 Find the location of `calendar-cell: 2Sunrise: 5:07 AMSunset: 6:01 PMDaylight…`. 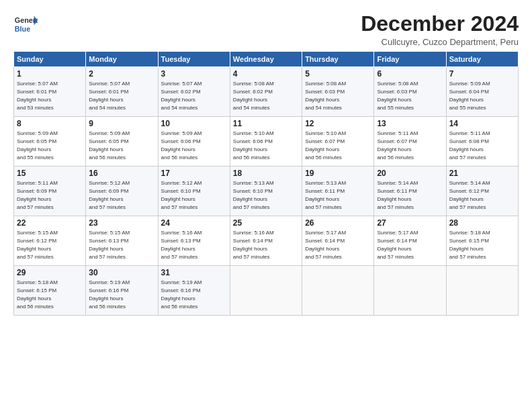

calendar-cell: 2Sunrise: 5:07 AMSunset: 6:01 PMDaylight… is located at coordinates (122, 92).